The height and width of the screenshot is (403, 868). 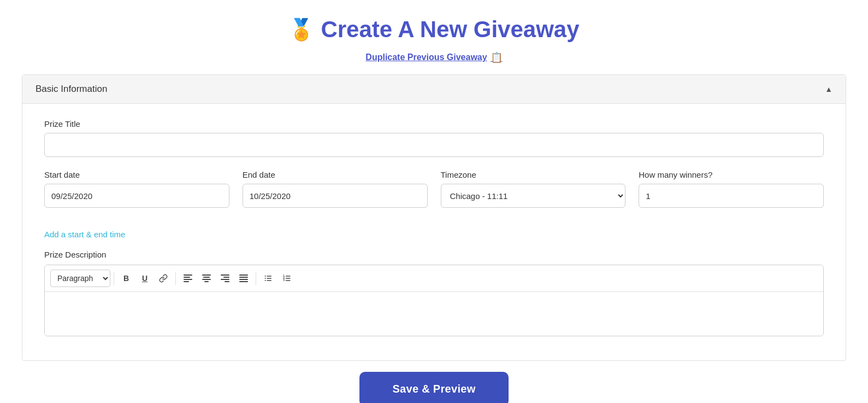 I want to click on page-header: 🏅 Create A New Giveaway Duplicate Previo…, so click(x=434, y=40).